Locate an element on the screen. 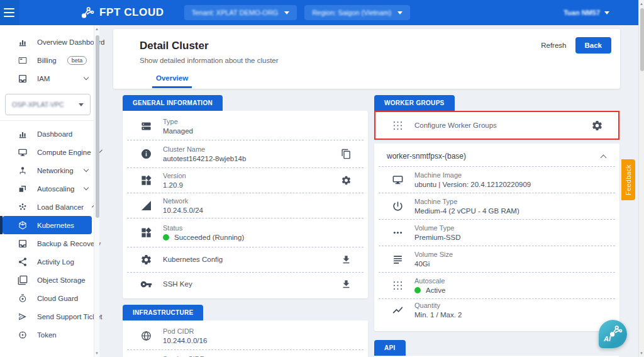 The width and height of the screenshot is (644, 357). token-icon is located at coordinates (23, 335).